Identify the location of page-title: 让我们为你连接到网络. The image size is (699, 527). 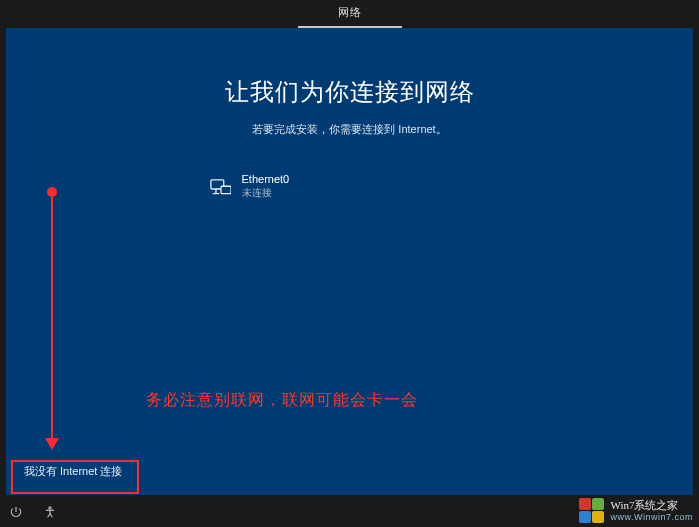
(350, 92).